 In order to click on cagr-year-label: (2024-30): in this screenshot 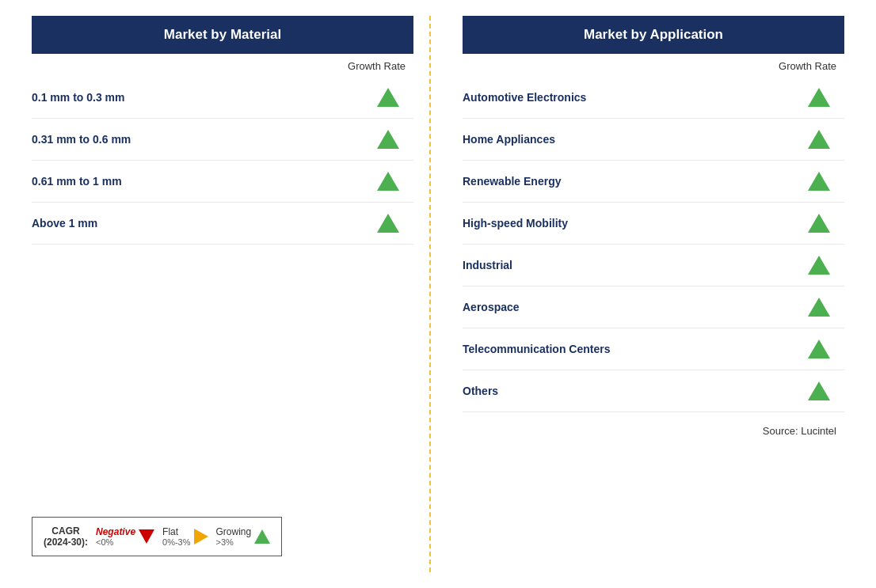, I will do `click(66, 542)`.